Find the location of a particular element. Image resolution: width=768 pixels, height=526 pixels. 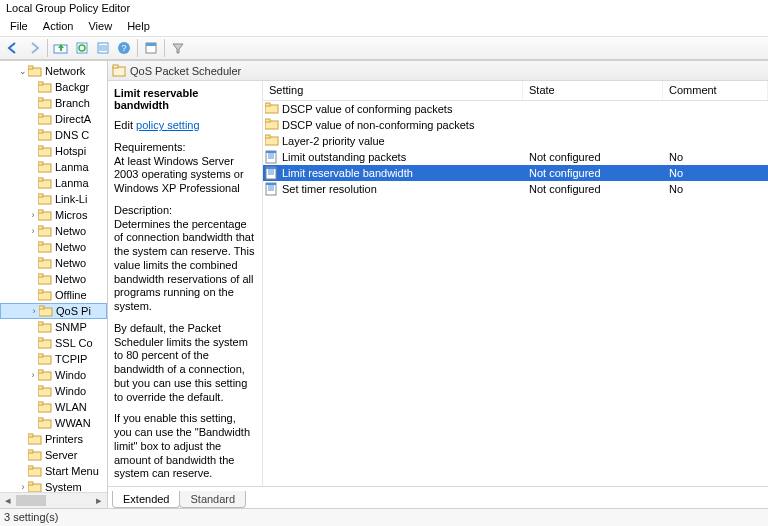

up-button is located at coordinates (61, 48).